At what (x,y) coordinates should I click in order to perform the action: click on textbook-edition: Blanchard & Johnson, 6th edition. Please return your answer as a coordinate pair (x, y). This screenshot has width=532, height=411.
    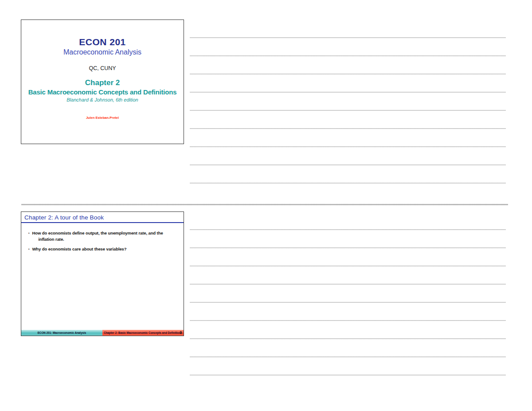
    Looking at the image, I should click on (102, 100).